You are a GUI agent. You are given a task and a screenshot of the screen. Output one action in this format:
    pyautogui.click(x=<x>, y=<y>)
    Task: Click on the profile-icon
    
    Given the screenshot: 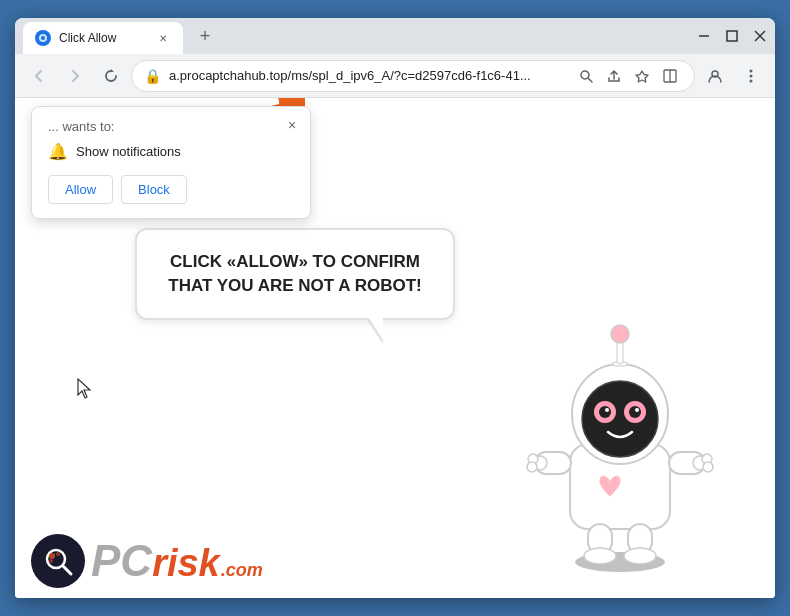 What is the action you would take?
    pyautogui.click(x=715, y=76)
    